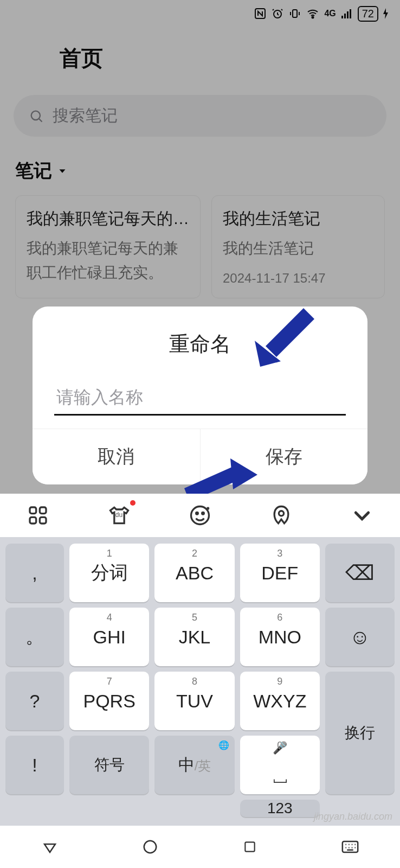 The image size is (400, 868). I want to click on key-enter: 换行, so click(360, 733).